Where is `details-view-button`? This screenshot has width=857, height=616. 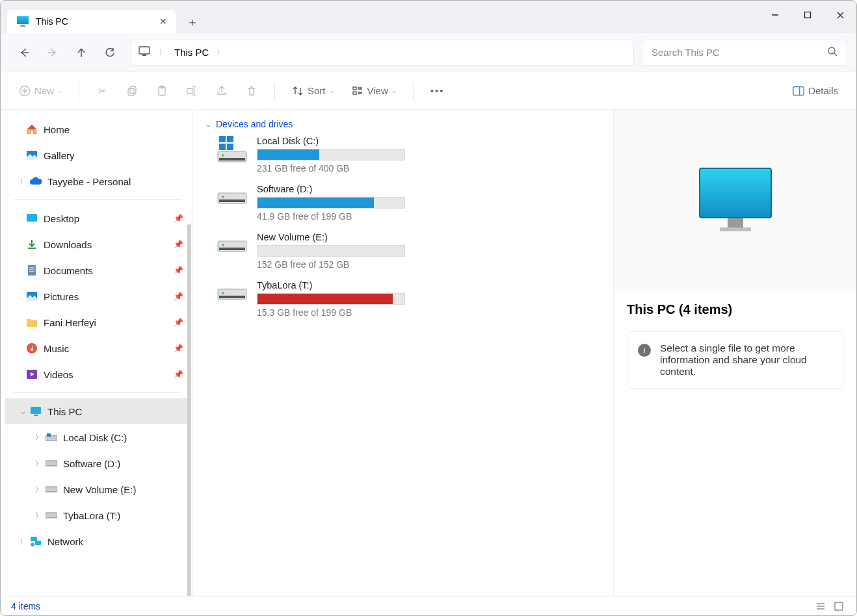
details-view-button is located at coordinates (821, 606).